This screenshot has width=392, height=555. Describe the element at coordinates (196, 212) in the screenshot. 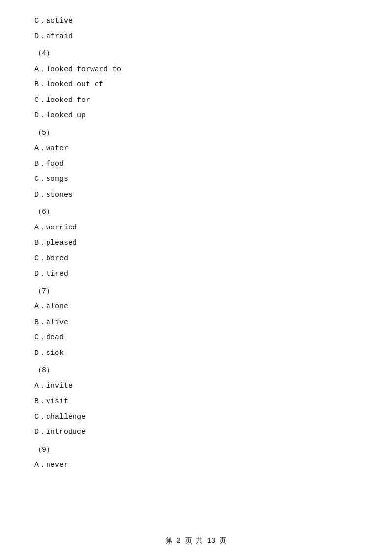

I see `question-num: （6）` at that location.